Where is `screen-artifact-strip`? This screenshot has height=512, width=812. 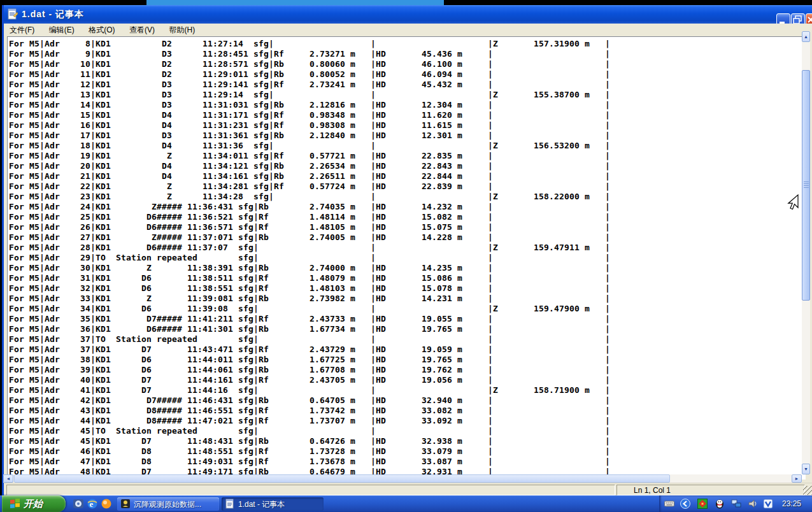
screen-artifact-strip is located at coordinates (406, 3).